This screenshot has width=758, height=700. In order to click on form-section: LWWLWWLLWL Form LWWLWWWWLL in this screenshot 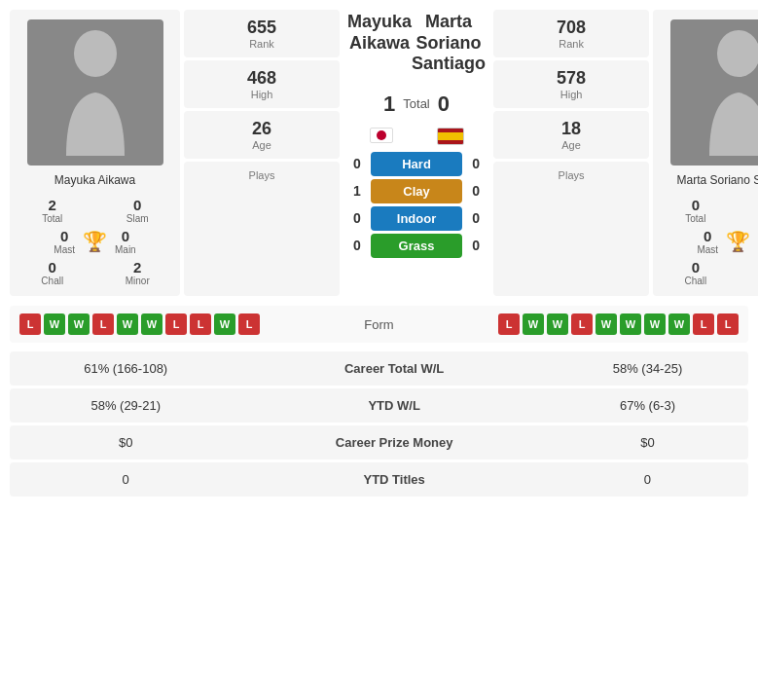, I will do `click(379, 324)`.